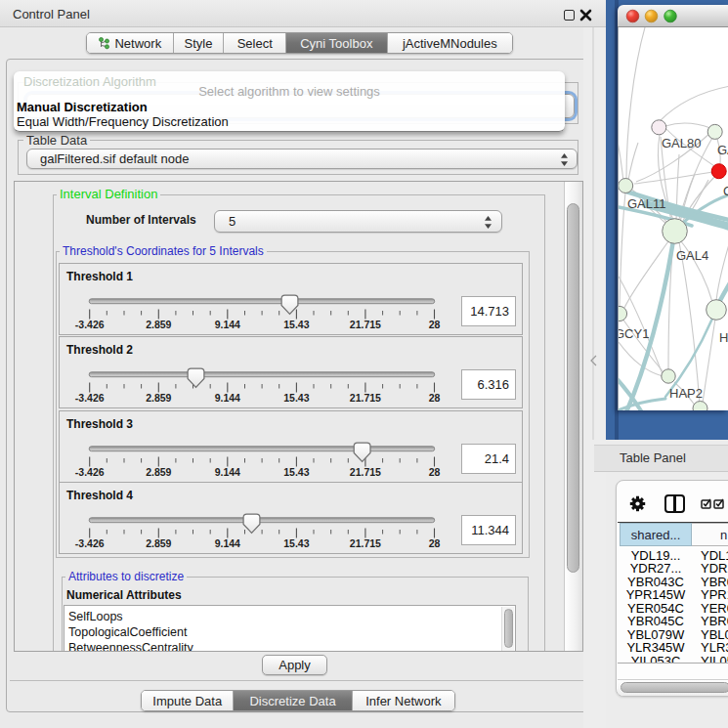 The width and height of the screenshot is (728, 728). I want to click on svg-text: H, so click(723, 338).